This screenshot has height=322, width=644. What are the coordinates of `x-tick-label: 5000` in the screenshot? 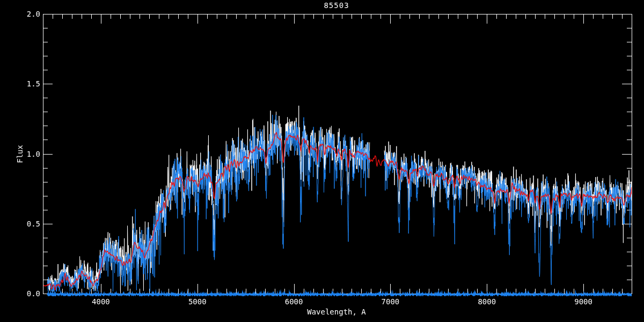 It's located at (197, 302).